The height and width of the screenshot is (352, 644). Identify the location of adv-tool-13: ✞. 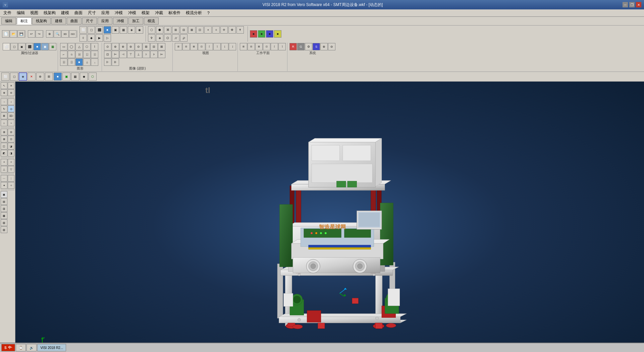
(152, 38).